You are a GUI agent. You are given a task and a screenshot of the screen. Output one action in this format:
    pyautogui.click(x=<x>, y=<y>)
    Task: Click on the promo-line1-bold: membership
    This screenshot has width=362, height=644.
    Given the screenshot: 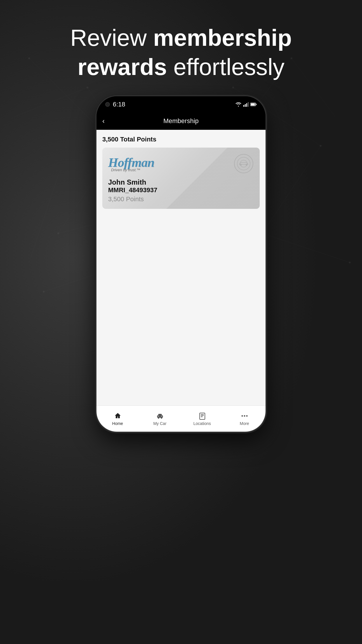 What is the action you would take?
    pyautogui.click(x=222, y=38)
    